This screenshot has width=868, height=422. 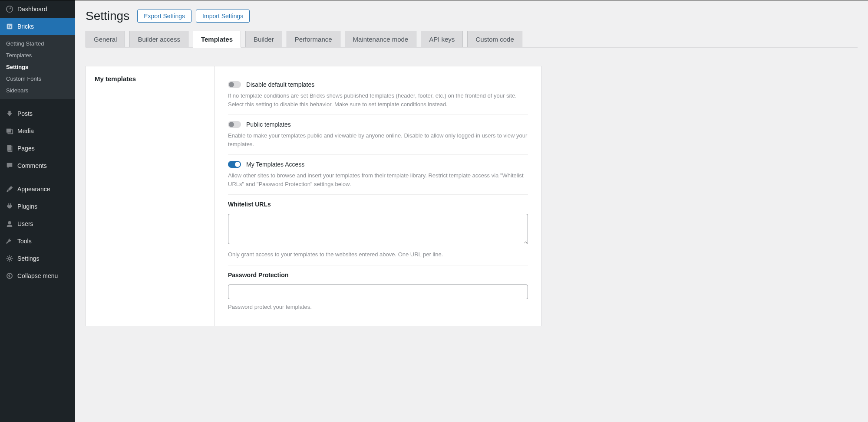 I want to click on tab-builder-access: Builder access, so click(x=159, y=39).